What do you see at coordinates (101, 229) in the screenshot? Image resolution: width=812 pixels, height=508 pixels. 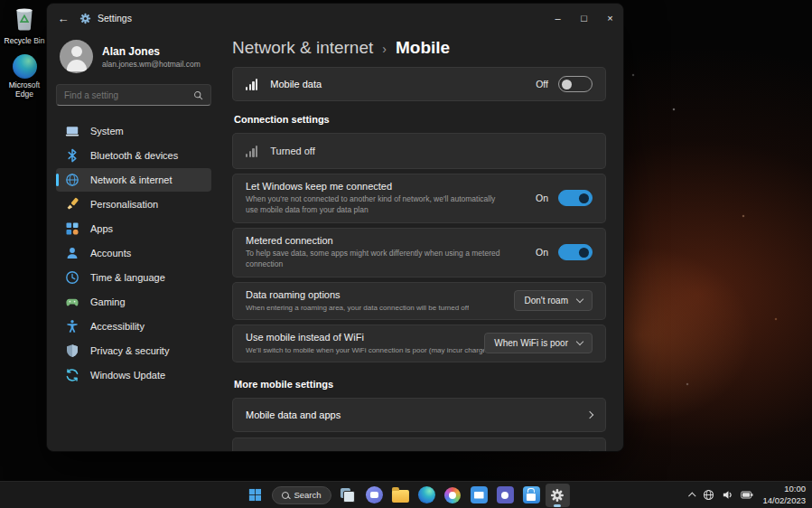 I see `sidebar-item-label: Apps` at bounding box center [101, 229].